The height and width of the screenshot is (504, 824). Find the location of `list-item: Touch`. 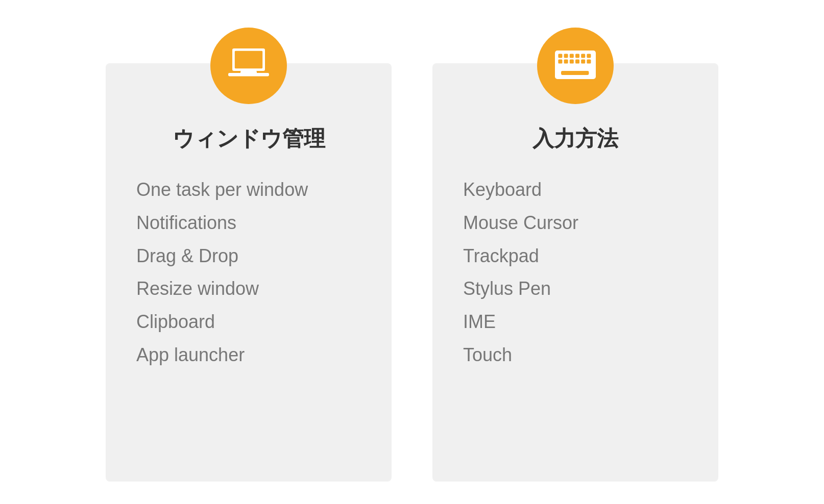

list-item: Touch is located at coordinates (575, 355).